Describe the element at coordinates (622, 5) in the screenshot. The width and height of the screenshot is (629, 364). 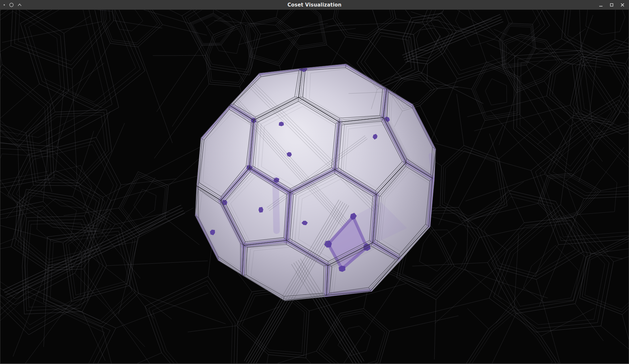
I see `close-icon` at that location.